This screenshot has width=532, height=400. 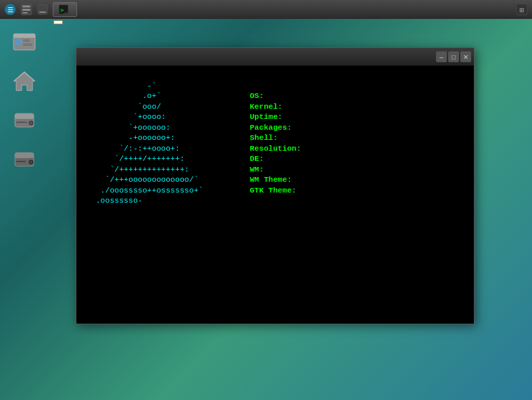 I want to click on sidebar-item-home, so click(x=24, y=82).